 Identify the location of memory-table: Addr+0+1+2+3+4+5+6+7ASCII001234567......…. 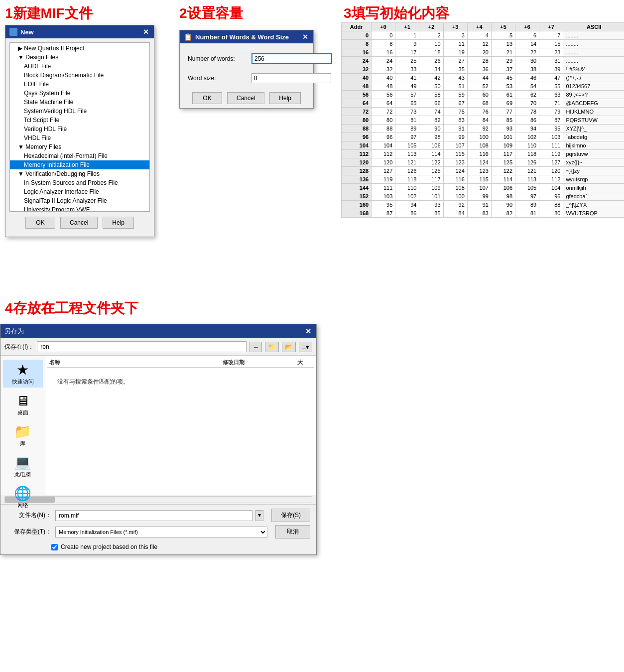
(483, 120).